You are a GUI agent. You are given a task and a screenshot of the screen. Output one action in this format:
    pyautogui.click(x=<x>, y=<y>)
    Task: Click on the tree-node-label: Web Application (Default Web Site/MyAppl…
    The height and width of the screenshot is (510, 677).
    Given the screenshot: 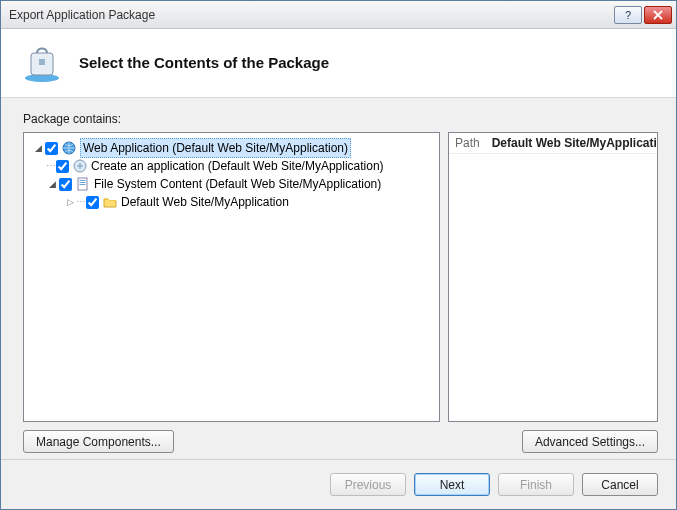 What is the action you would take?
    pyautogui.click(x=216, y=148)
    